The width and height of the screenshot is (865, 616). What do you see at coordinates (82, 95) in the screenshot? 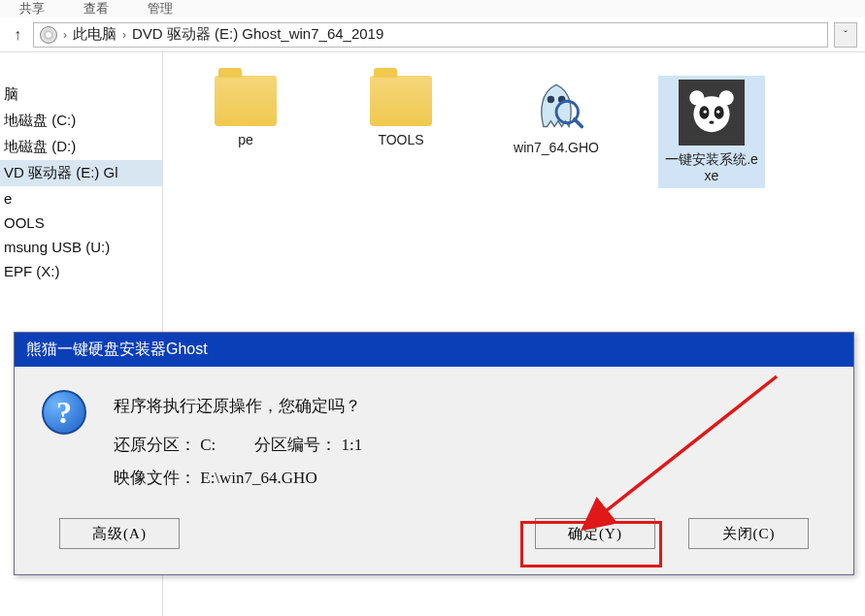
I see `tree-item: 脑` at bounding box center [82, 95].